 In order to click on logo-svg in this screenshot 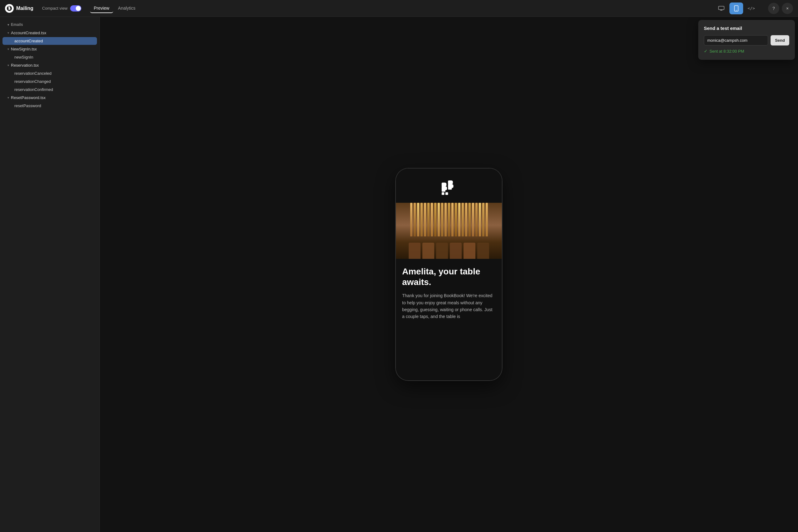, I will do `click(10, 8)`.